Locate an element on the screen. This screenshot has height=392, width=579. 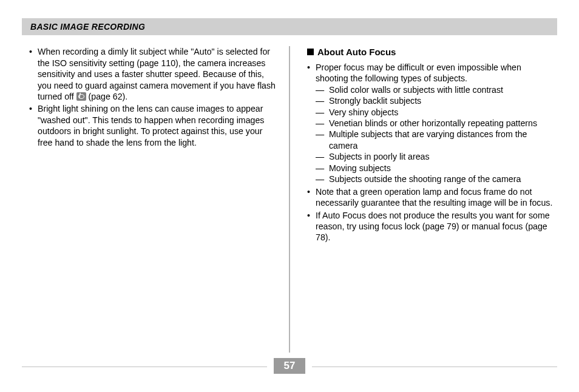
section-title-bar: BASIC IMAGE RECORDING is located at coordinates (290, 27).